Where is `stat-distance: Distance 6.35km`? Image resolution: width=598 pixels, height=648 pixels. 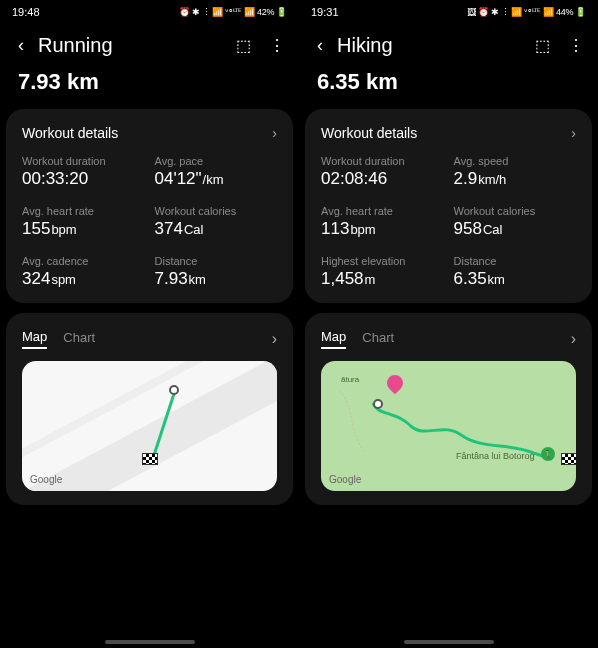 stat-distance: Distance 6.35km is located at coordinates (516, 272).